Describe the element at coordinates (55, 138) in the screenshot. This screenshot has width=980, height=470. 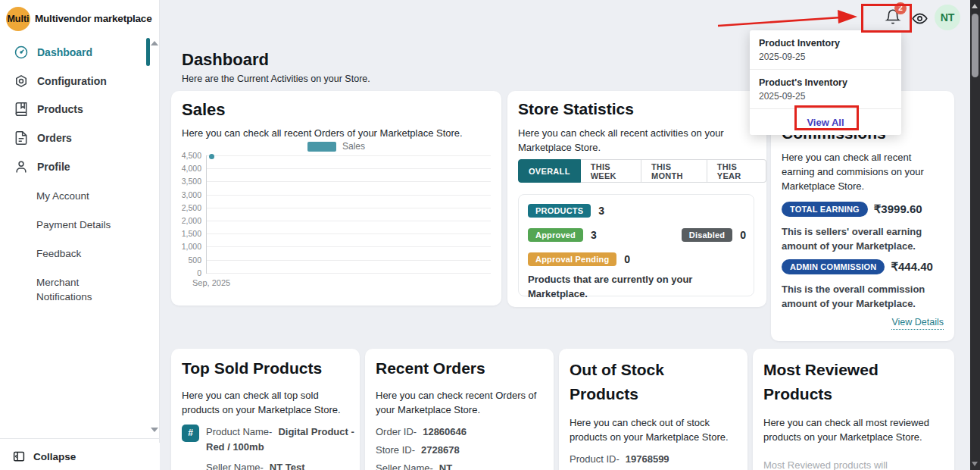
I see `sidebar-item-label: Orders` at that location.